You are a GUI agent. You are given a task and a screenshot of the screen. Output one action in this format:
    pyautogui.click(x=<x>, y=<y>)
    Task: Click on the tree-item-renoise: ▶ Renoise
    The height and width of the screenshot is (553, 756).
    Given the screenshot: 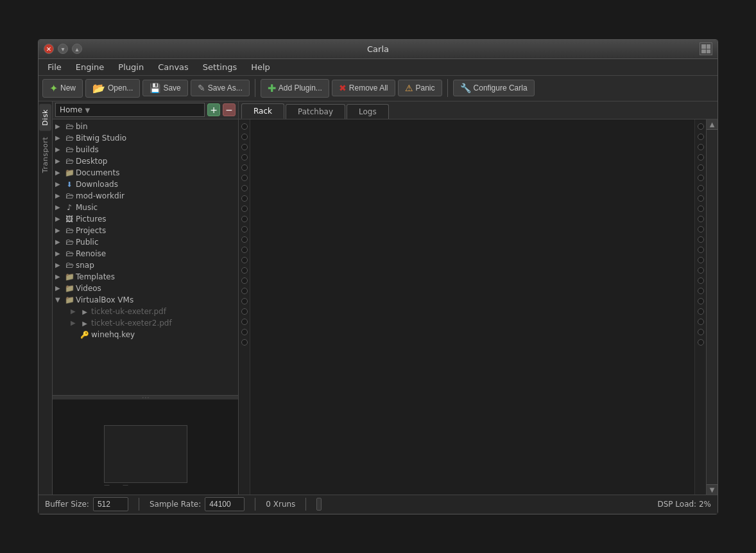 What is the action you would take?
    pyautogui.click(x=145, y=254)
    